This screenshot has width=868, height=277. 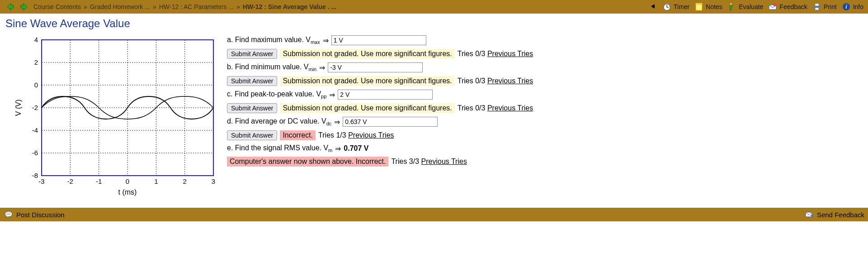 What do you see at coordinates (35, 108) in the screenshot?
I see `ytick-3: -2` at bounding box center [35, 108].